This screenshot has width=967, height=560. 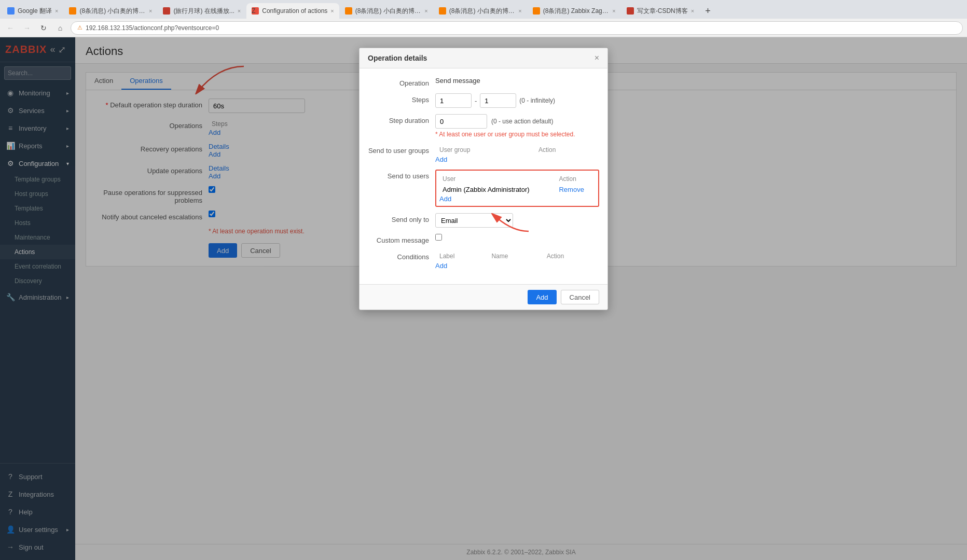 What do you see at coordinates (484, 58) in the screenshot?
I see `modal-header: Operation details ×` at bounding box center [484, 58].